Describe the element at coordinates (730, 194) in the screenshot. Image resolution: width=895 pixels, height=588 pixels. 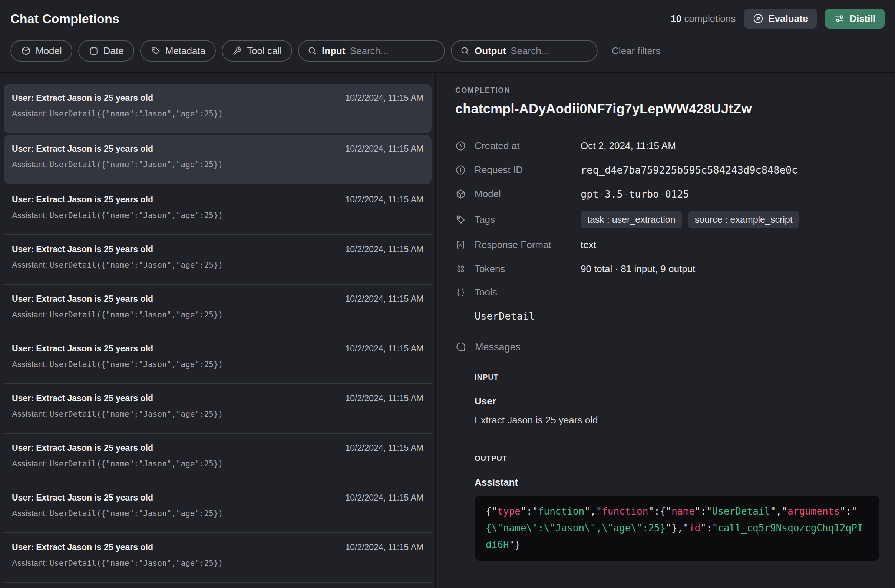
I see `model-value: gpt-3.5-turbo-0125` at that location.